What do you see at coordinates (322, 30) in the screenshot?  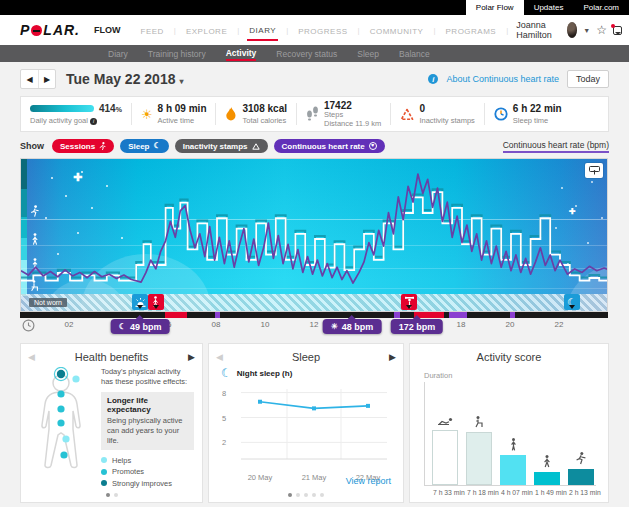 I see `nav-progress: PROGRESS` at bounding box center [322, 30].